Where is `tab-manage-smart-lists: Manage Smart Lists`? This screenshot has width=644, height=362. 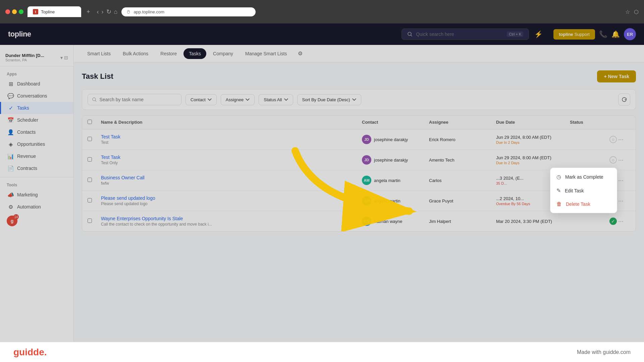 tab-manage-smart-lists: Manage Smart Lists is located at coordinates (266, 54).